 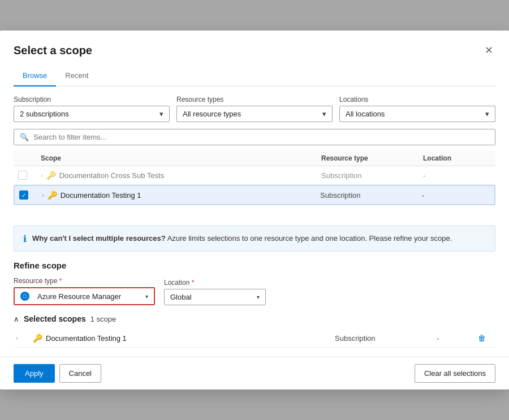 What do you see at coordinates (255, 338) in the screenshot?
I see `selected-scope-item: › 🔑 Documentation Testing 1 Subscription…` at bounding box center [255, 338].